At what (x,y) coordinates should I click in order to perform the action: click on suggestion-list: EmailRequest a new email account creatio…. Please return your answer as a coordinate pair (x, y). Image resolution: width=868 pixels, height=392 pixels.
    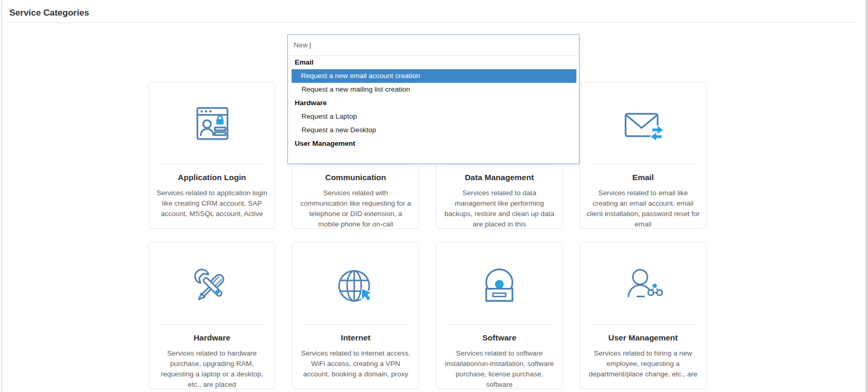
    Looking at the image, I should click on (433, 103).